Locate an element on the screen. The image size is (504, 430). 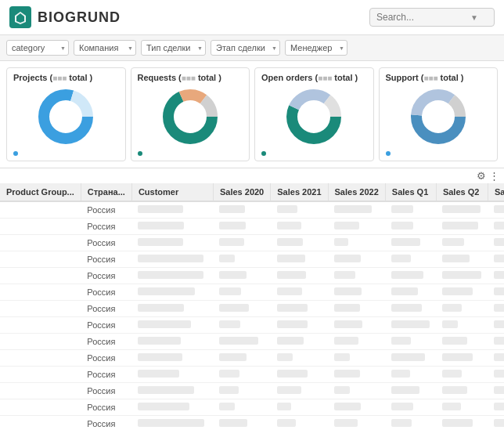
card-support: Support (■■■ total ) is located at coordinates (438, 114).